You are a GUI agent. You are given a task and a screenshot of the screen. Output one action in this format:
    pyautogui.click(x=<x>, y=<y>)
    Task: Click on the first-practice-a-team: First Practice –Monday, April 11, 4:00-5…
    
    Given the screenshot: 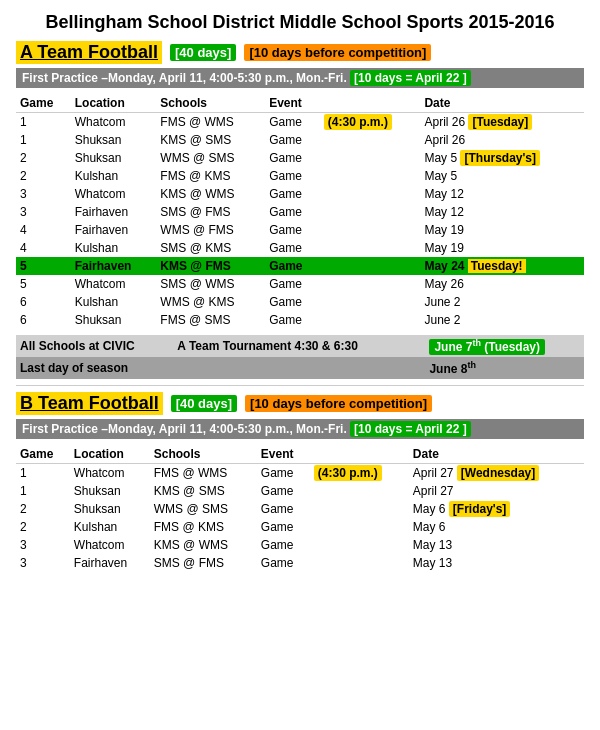 What is the action you would take?
    pyautogui.click(x=300, y=78)
    